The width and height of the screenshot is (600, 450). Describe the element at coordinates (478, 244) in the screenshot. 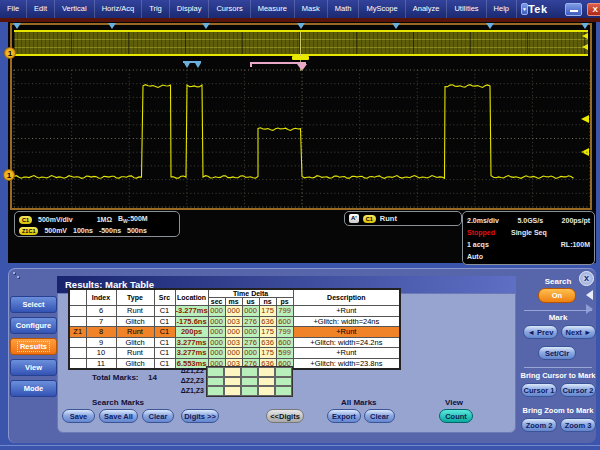

I see `acq-count: 1 acqs` at that location.